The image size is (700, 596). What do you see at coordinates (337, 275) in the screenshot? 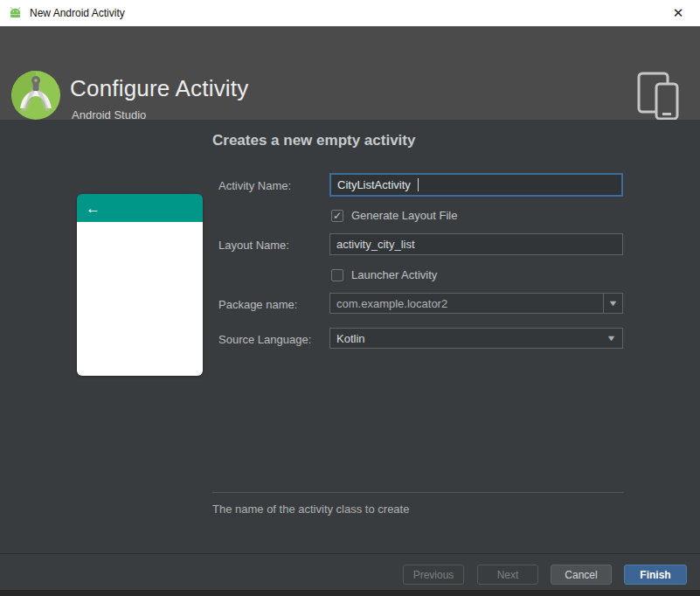
I see `launcher-activity-checkbox` at bounding box center [337, 275].